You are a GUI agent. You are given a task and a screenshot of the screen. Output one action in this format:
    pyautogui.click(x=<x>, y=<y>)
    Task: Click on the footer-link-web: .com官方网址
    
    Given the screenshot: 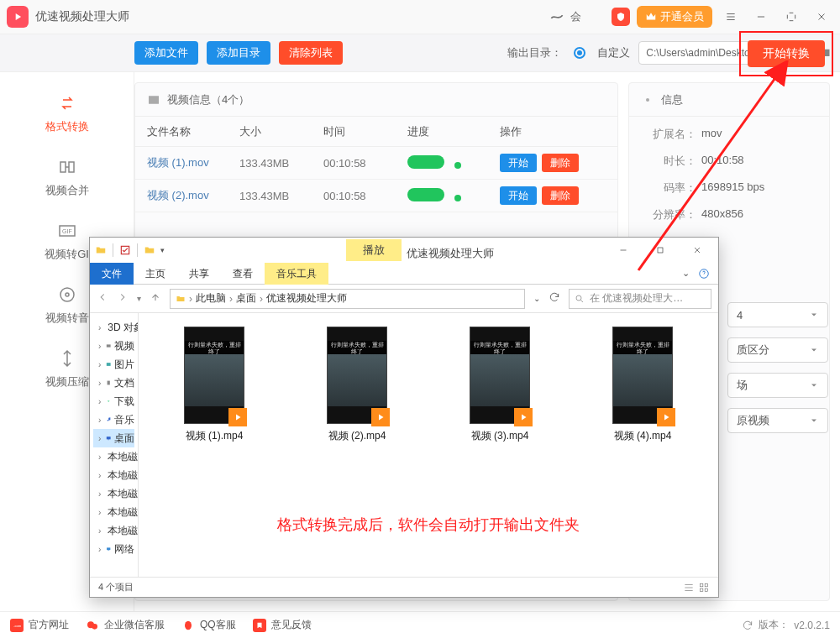 What is the action you would take?
    pyautogui.click(x=39, y=625)
    